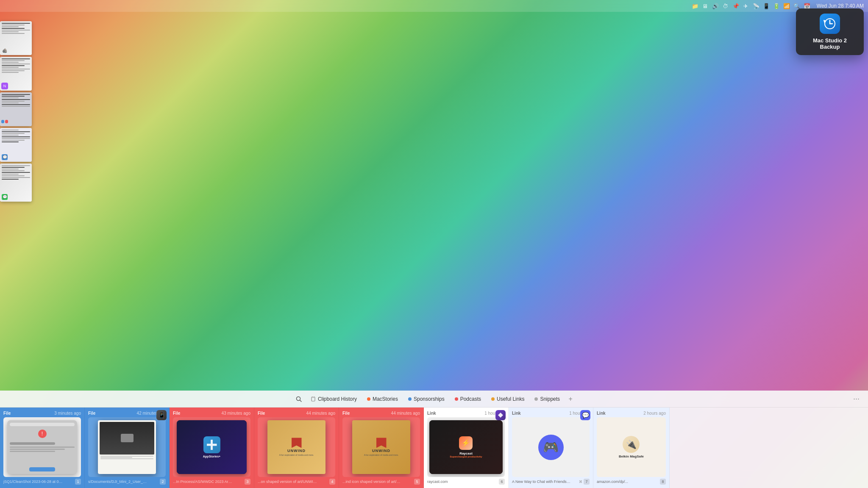 The image size is (868, 488). I want to click on sidebar-thumb-4-icon: 💬, so click(5, 157).